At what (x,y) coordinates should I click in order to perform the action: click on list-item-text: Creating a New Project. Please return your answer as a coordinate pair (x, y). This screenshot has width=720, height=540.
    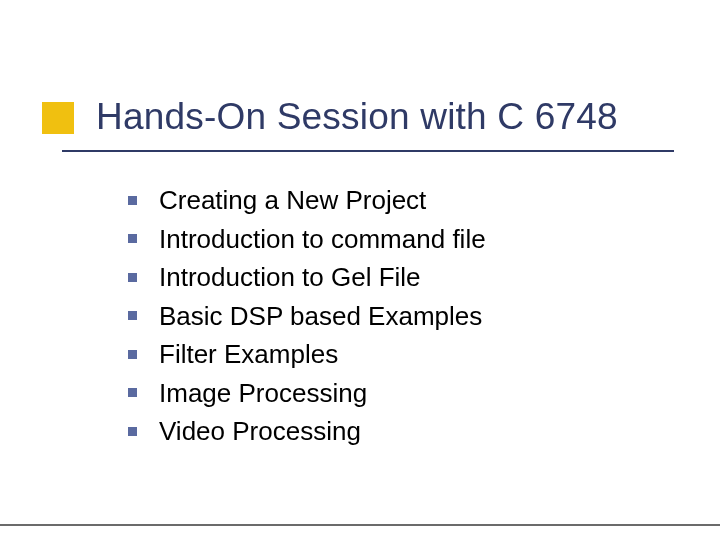
    Looking at the image, I should click on (292, 200).